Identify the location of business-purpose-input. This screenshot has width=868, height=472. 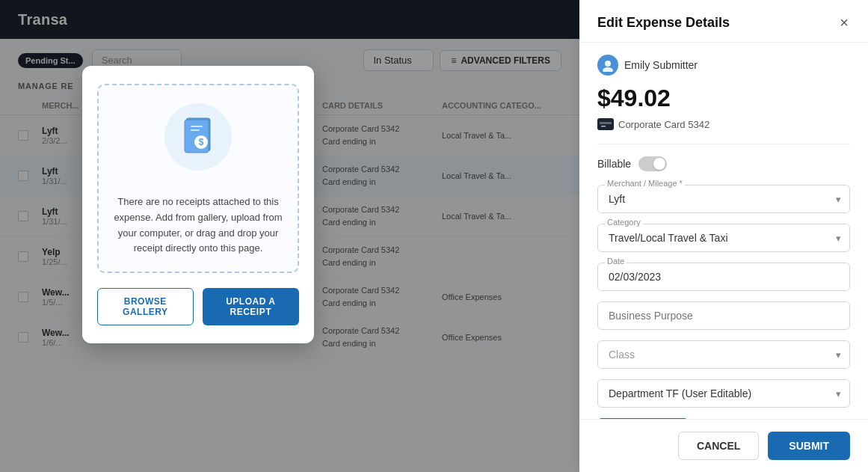
(724, 316).